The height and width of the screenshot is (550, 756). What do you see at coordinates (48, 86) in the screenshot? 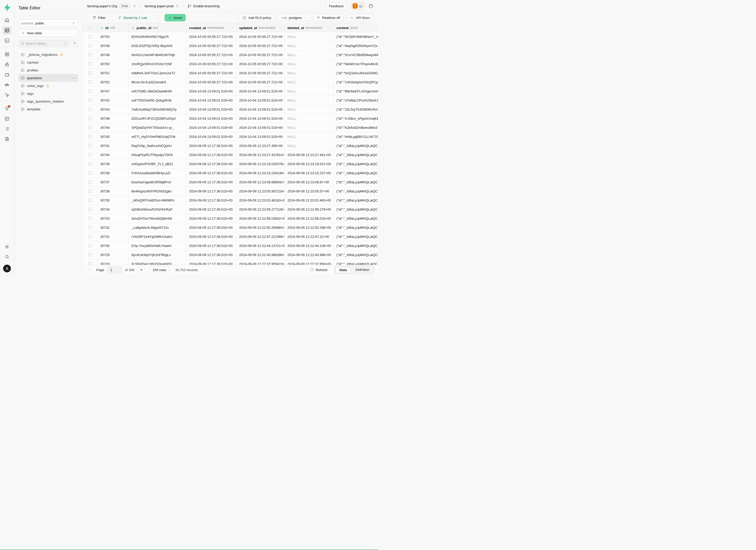
I see `sidebar-item-solve_logs: solve_logs` at bounding box center [48, 86].